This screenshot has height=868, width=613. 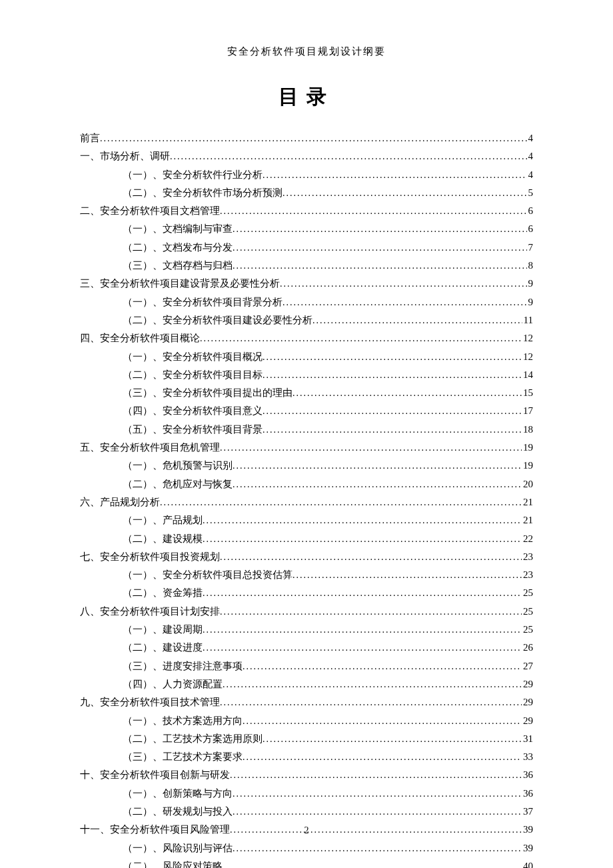 I want to click on toc-entry-page: 20, so click(x=528, y=484).